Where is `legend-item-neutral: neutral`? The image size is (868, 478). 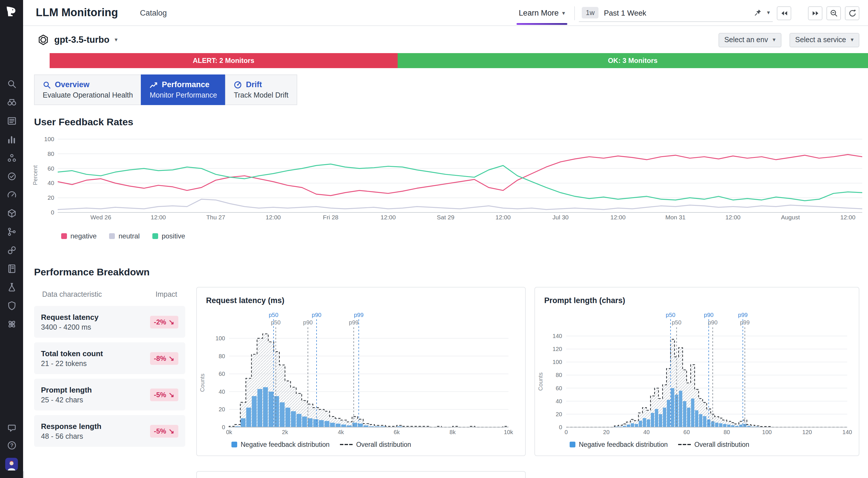
legend-item-neutral: neutral is located at coordinates (125, 236).